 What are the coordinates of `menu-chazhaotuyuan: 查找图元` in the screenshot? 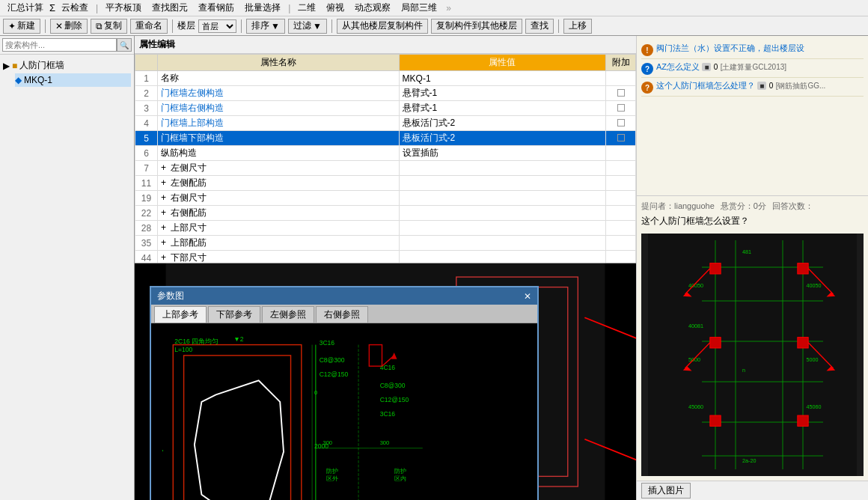 It's located at (170, 7).